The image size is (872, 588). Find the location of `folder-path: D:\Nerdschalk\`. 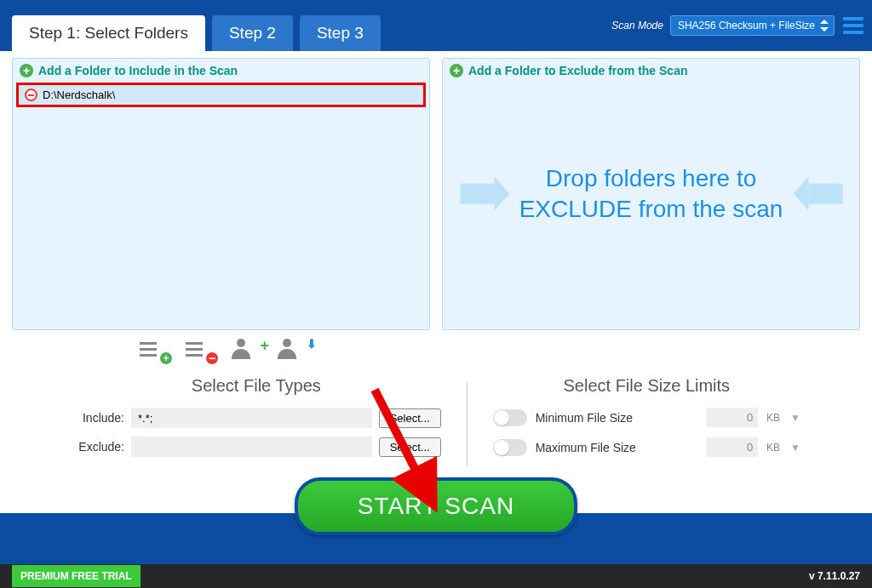

folder-path: D:\Nerdschalk\ is located at coordinates (78, 95).